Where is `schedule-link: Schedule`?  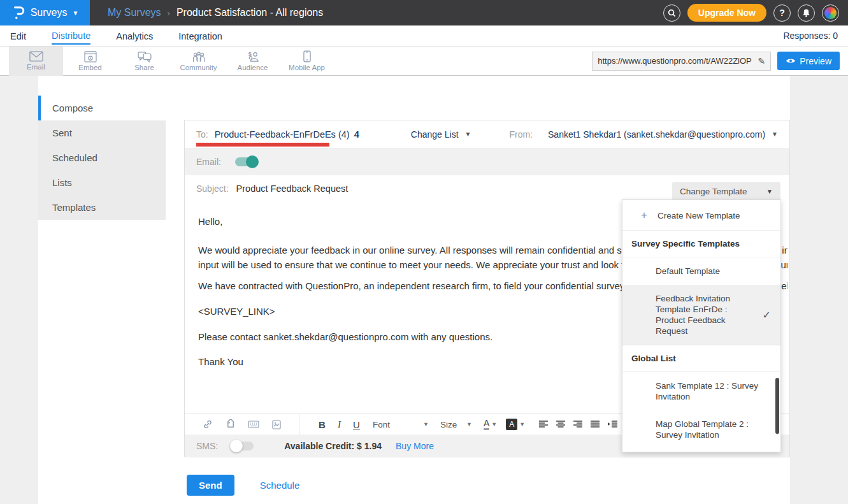
schedule-link: Schedule is located at coordinates (280, 486).